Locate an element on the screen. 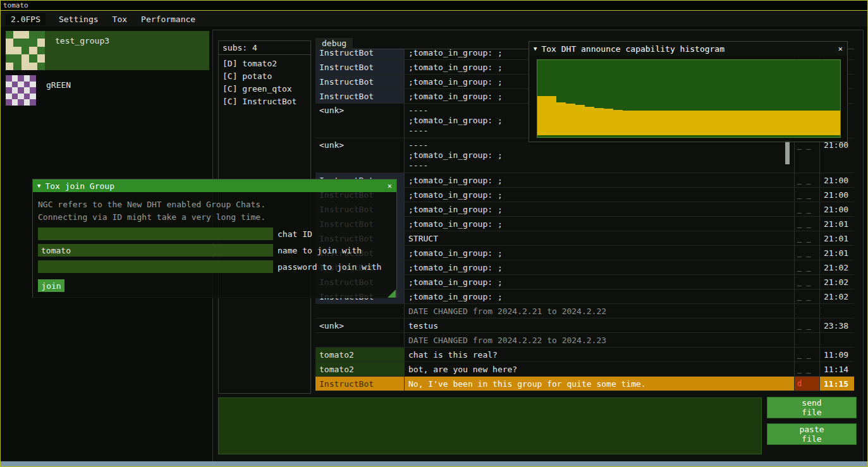 The height and width of the screenshot is (467, 868). menubar: 2.0FPS Settings Tox Performance is located at coordinates (434, 19).